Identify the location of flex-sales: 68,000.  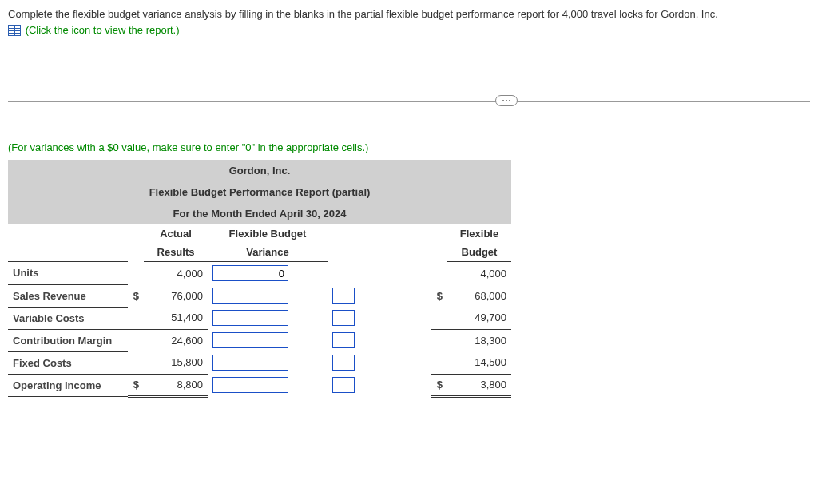
(479, 296).